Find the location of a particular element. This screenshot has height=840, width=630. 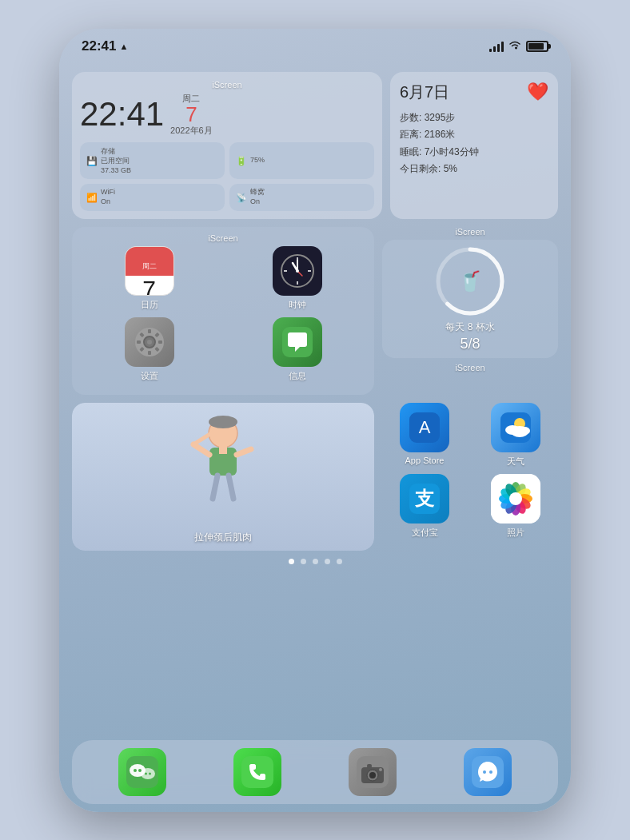

iscreen-label-water-bottom: iScreen is located at coordinates (470, 368).